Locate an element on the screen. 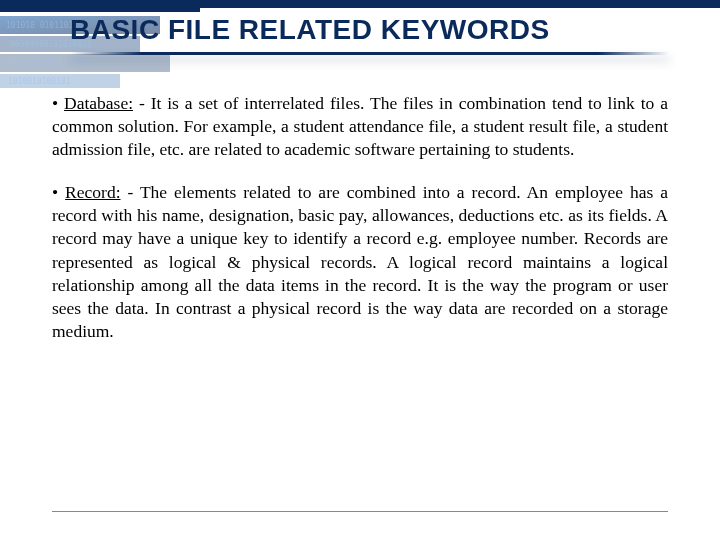  term-database: Database: is located at coordinates (98, 103).